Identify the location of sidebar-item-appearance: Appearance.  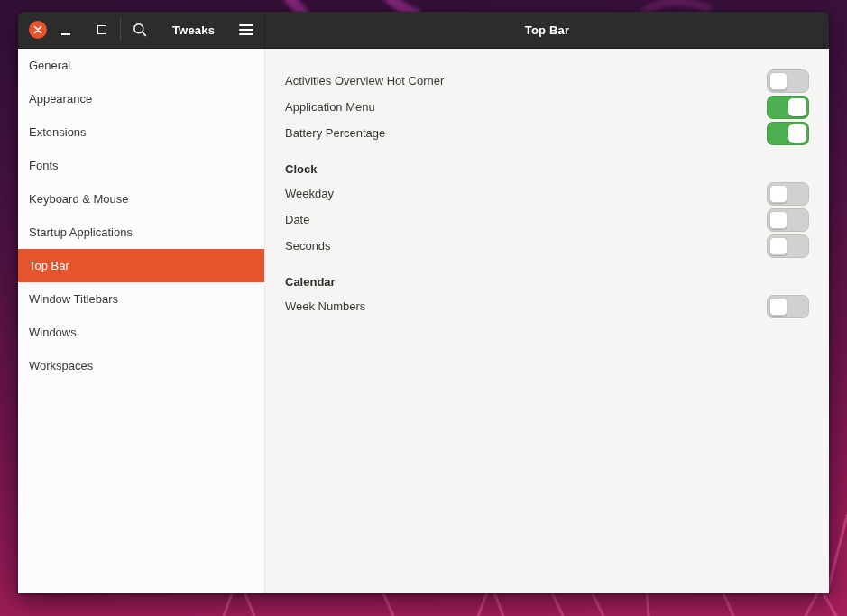
(141, 99).